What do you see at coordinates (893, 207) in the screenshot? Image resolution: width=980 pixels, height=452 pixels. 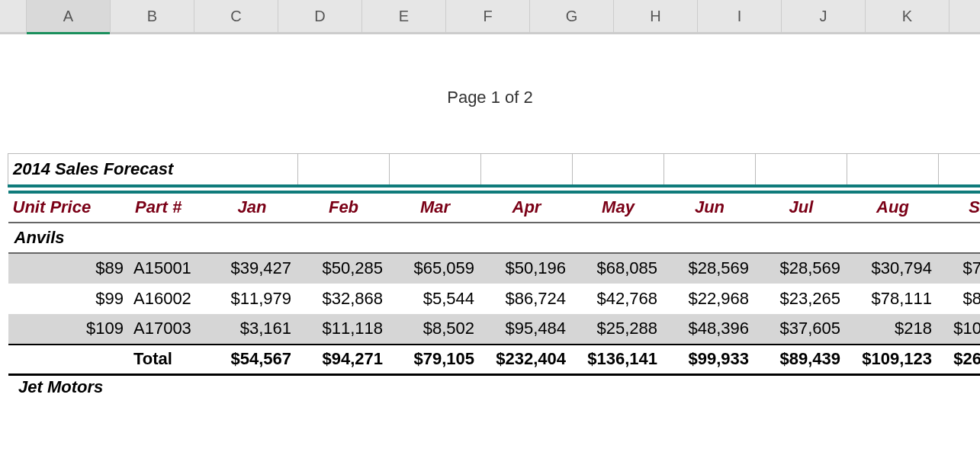 I see `header-aug: Aug` at bounding box center [893, 207].